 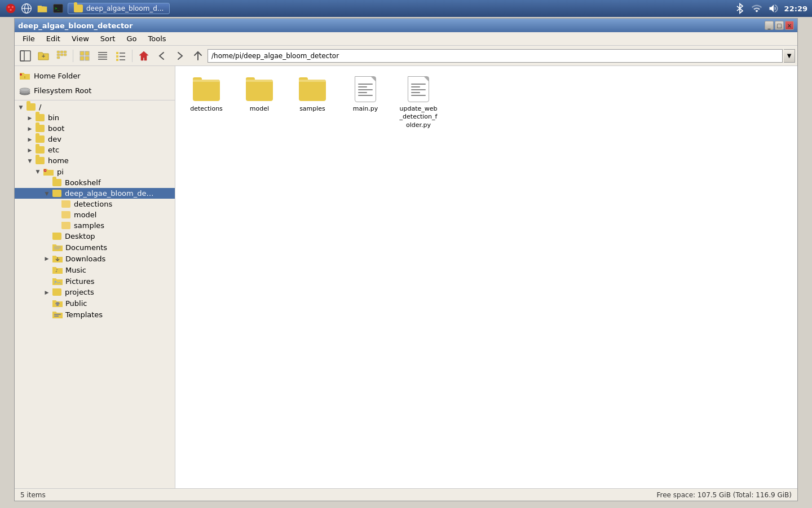 What do you see at coordinates (38, 172) in the screenshot?
I see `tree-toggle-pi: ▼` at bounding box center [38, 172].